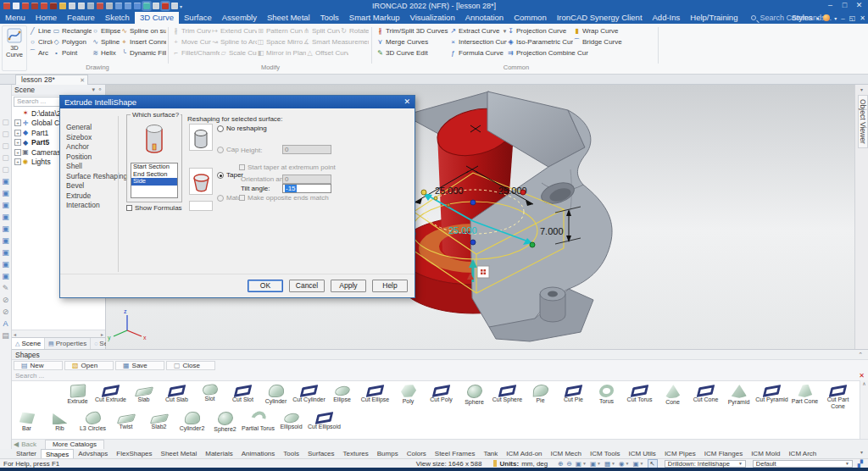 This screenshot has height=471, width=868. I want to click on make-opposite-checkbox: Make opposite ends match, so click(284, 198).